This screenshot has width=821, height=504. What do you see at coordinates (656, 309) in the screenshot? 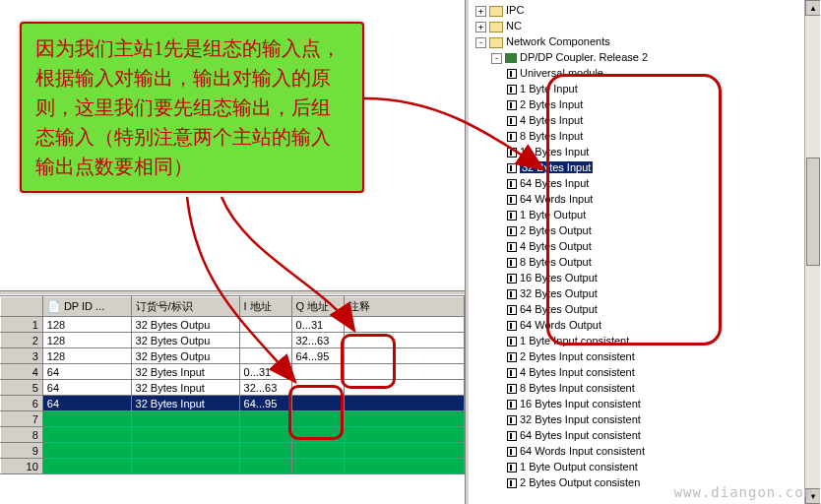
I see `tree-node-module: 64 Bytes Output` at bounding box center [656, 309].